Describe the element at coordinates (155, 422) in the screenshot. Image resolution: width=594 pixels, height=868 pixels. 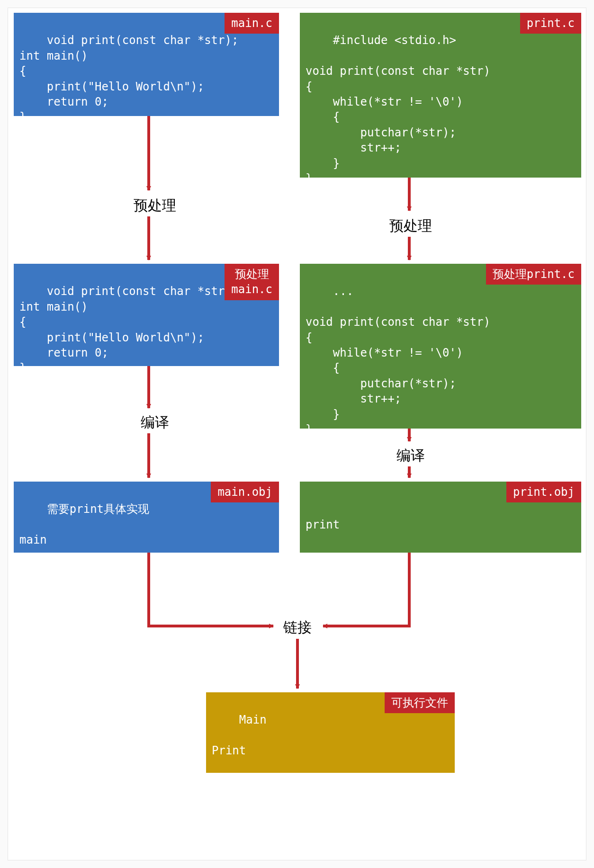
I see `label-compile-left: 编译` at that location.